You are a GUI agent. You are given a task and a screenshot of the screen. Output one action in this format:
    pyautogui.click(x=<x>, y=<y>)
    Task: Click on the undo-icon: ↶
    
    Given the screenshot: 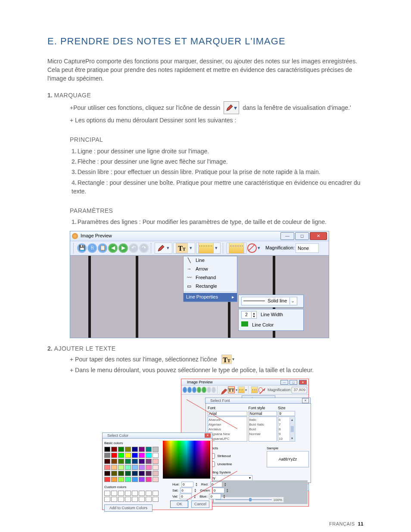 What is the action you would take?
    pyautogui.click(x=134, y=248)
    